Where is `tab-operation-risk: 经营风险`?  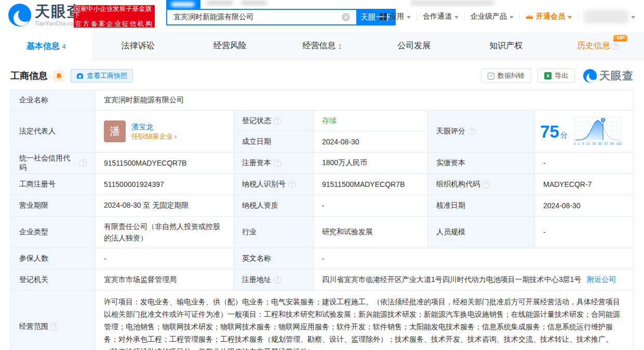
tab-operation-risk: 经营风险 is located at coordinates (230, 46).